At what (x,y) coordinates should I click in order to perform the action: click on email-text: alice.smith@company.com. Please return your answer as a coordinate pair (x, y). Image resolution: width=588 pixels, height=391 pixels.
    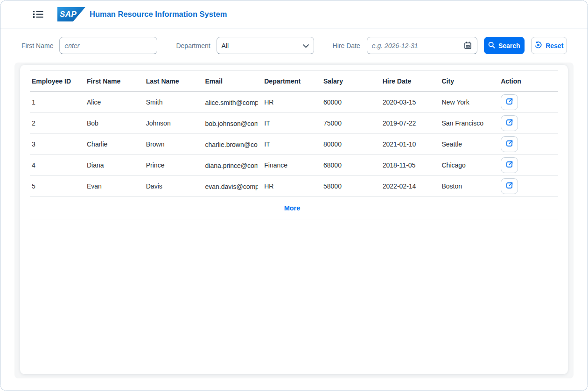
    Looking at the image, I should click on (231, 103).